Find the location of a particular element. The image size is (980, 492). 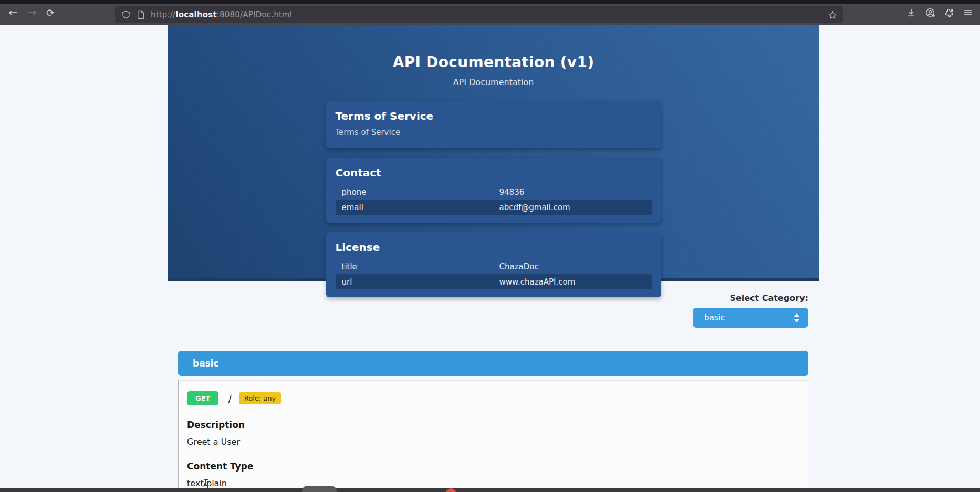

category-label: Select Category: is located at coordinates (493, 298).